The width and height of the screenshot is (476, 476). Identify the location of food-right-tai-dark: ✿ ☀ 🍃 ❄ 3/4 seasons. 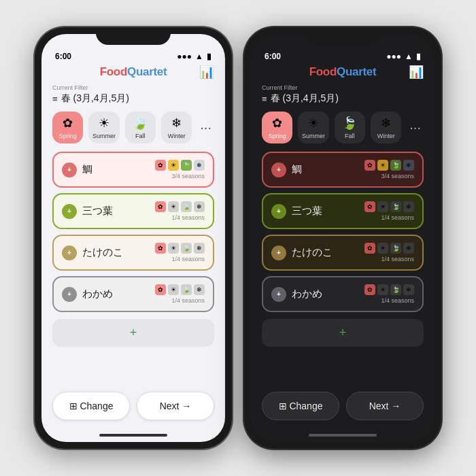
(389, 170).